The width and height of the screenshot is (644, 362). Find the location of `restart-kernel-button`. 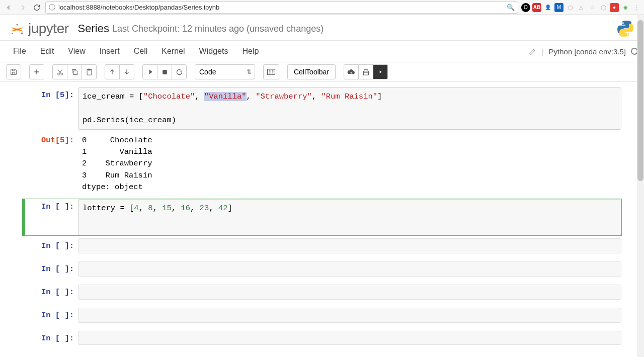

restart-kernel-button is located at coordinates (179, 72).